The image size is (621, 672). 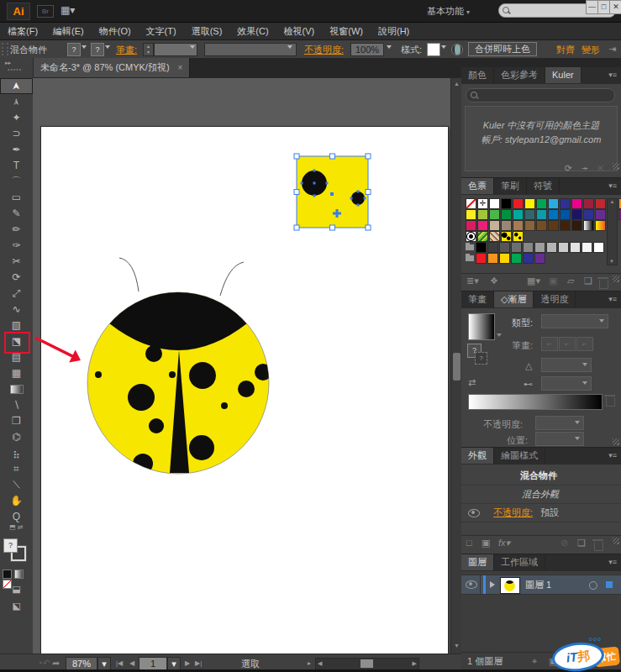 What do you see at coordinates (17, 341) in the screenshot?
I see `live-paint-bucket-tool: ⬔` at bounding box center [17, 341].